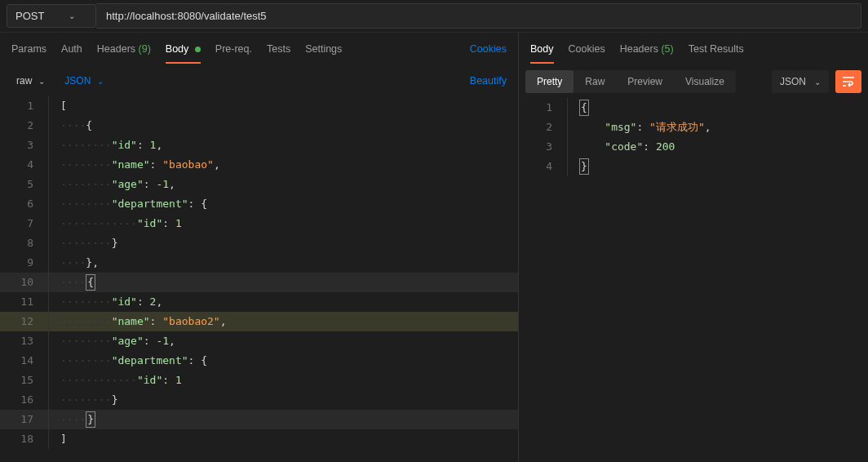  What do you see at coordinates (631, 82) in the screenshot?
I see `response-view-segment: Pretty Raw Preview Visualize` at bounding box center [631, 82].